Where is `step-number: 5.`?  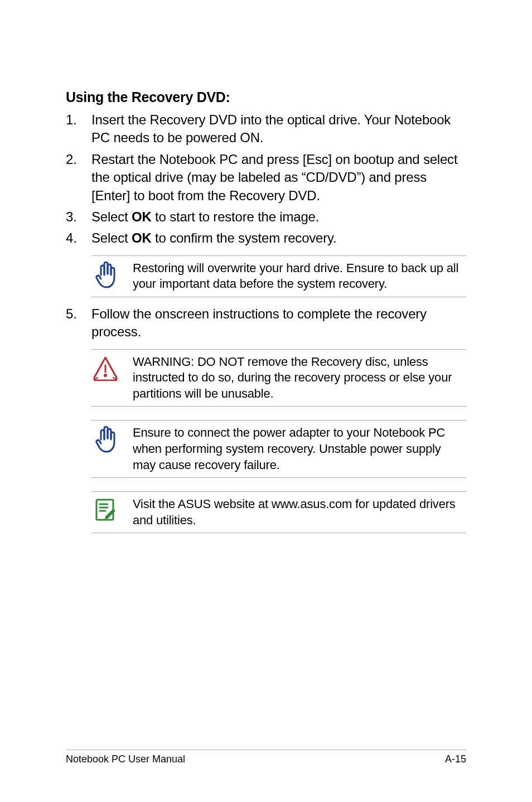
step-number: 5. is located at coordinates (71, 314).